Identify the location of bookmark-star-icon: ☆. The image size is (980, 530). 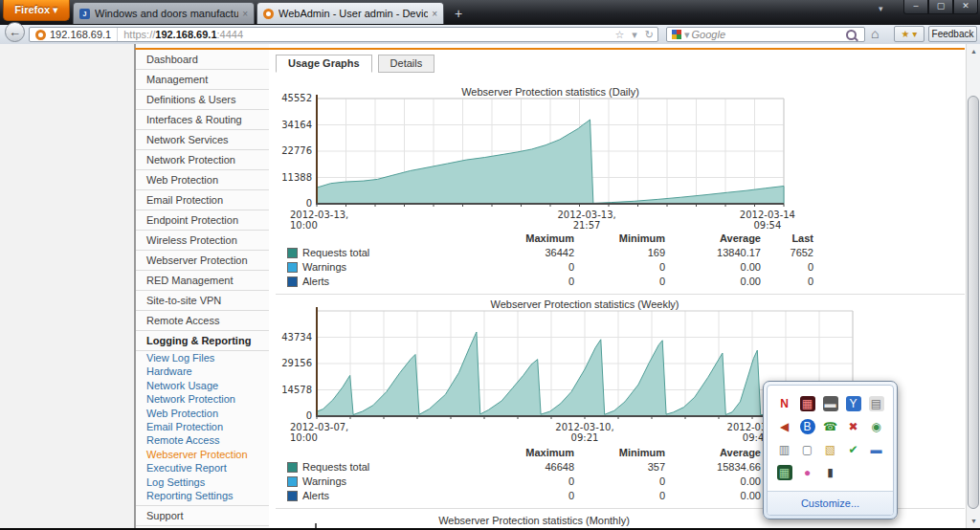
(619, 34).